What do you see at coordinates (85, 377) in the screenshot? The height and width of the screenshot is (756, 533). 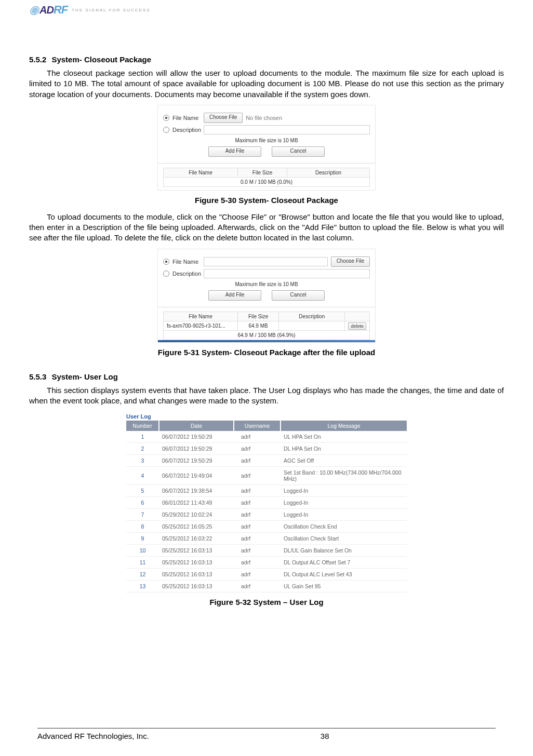 I see `section-title: System- User Log` at bounding box center [85, 377].